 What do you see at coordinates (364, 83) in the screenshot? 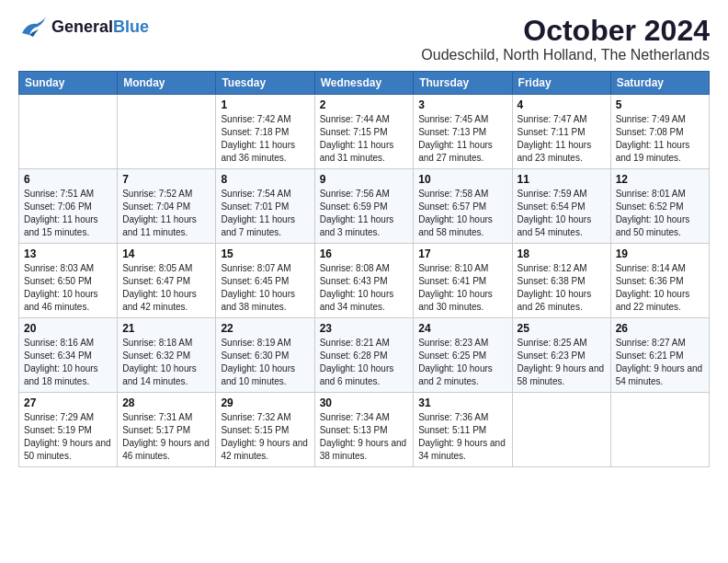
I see `col-wednesday: Wednesday` at bounding box center [364, 83].